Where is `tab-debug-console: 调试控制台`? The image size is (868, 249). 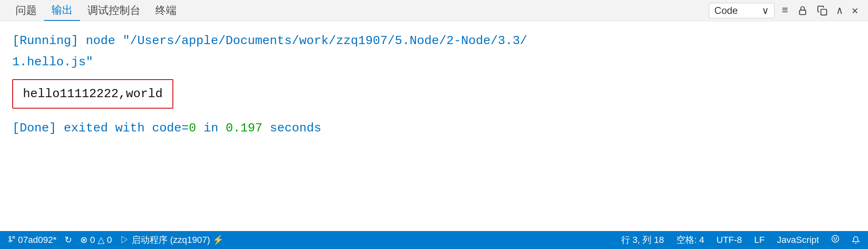 tab-debug-console: 调试控制台 is located at coordinates (114, 11).